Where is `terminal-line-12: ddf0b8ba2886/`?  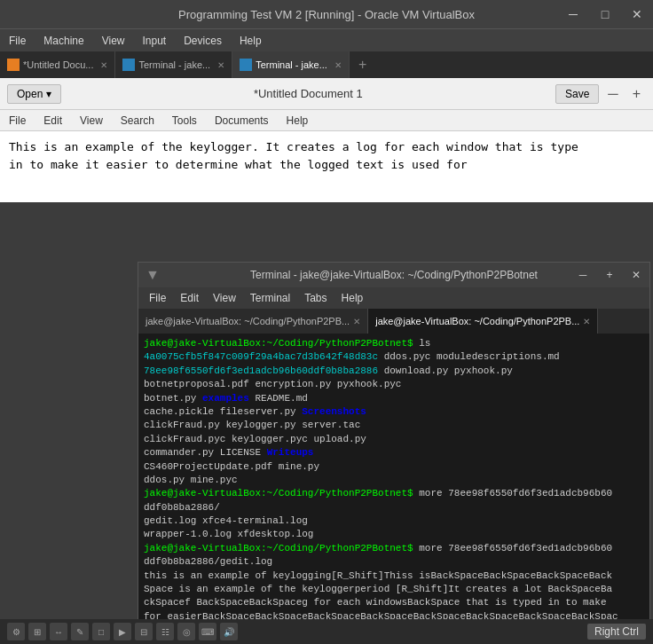 terminal-line-12: ddf0b8ba2886/ is located at coordinates (394, 507).